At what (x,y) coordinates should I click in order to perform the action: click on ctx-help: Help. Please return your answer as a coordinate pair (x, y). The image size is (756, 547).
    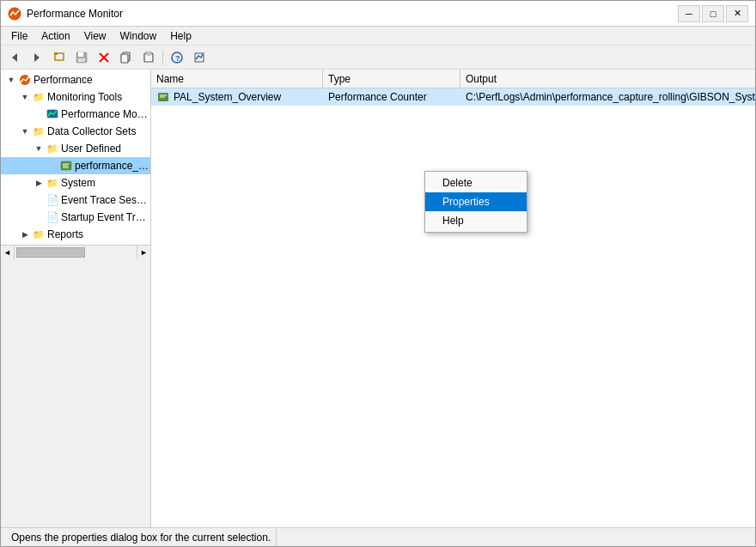
    Looking at the image, I should click on (476, 221).